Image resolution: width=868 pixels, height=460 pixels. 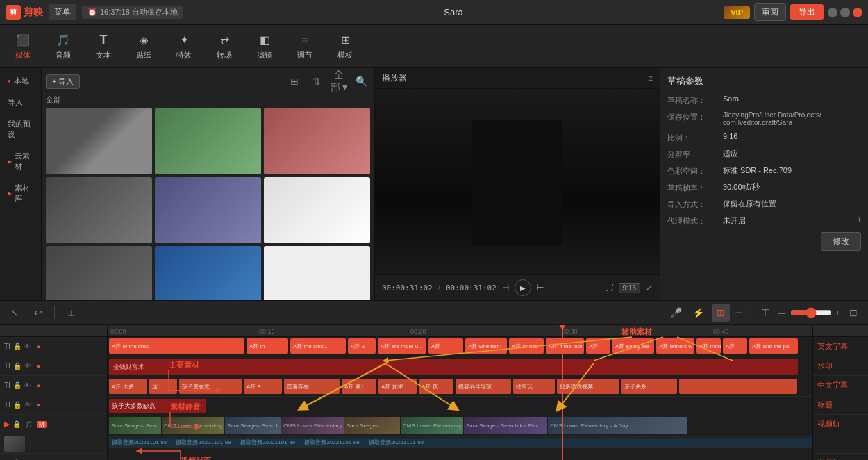 I want to click on clip-1-7: A开 whether l, so click(x=486, y=346).